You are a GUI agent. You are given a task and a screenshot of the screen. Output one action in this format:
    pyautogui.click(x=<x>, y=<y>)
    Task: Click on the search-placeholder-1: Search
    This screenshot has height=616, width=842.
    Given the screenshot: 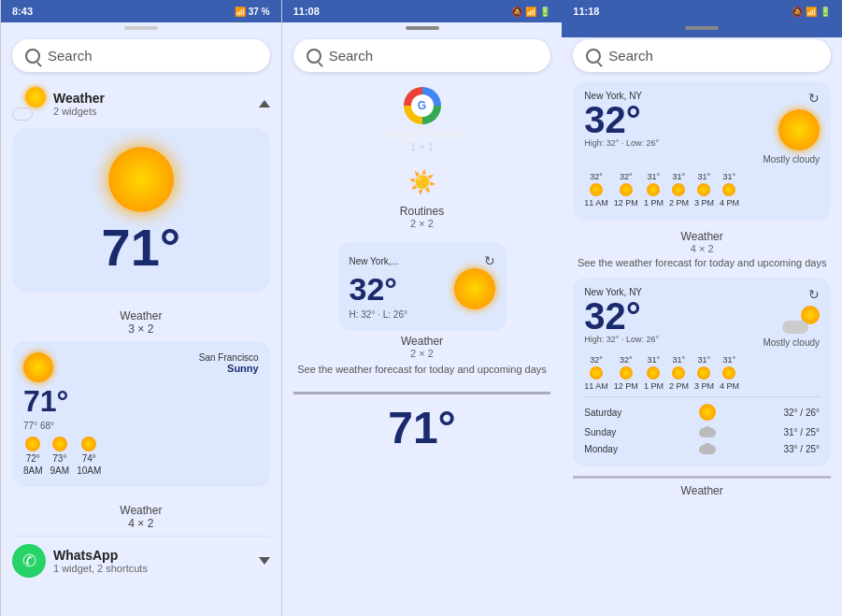 What is the action you would take?
    pyautogui.click(x=70, y=56)
    